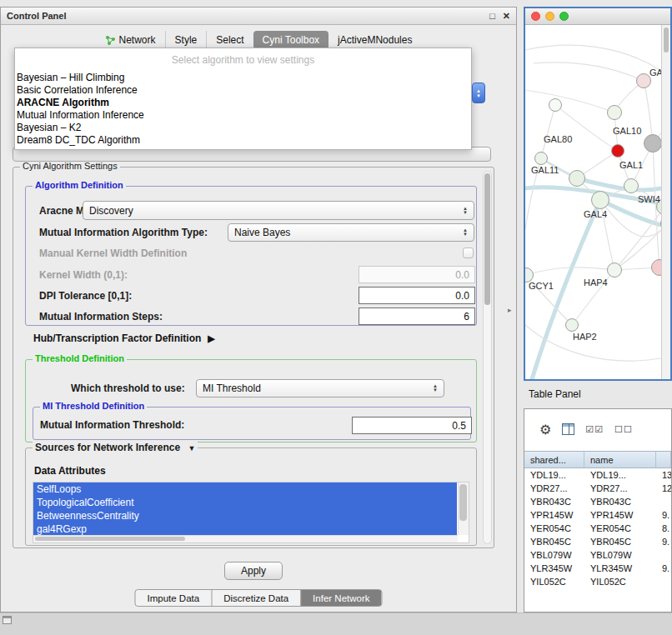  What do you see at coordinates (80, 358) in the screenshot?
I see `threshold-definition-title: Threshold Definition` at bounding box center [80, 358].